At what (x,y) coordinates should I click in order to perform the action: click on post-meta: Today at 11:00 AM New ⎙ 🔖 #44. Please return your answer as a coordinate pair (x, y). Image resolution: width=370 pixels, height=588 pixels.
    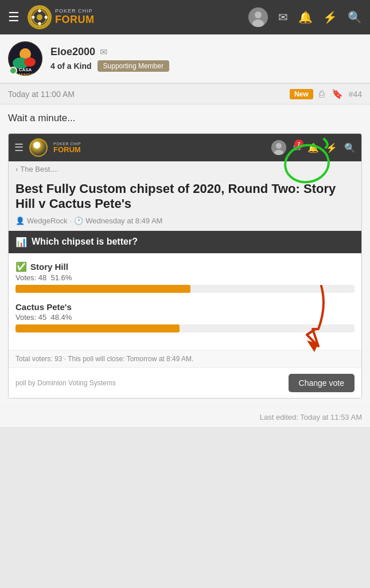
    Looking at the image, I should click on (185, 94).